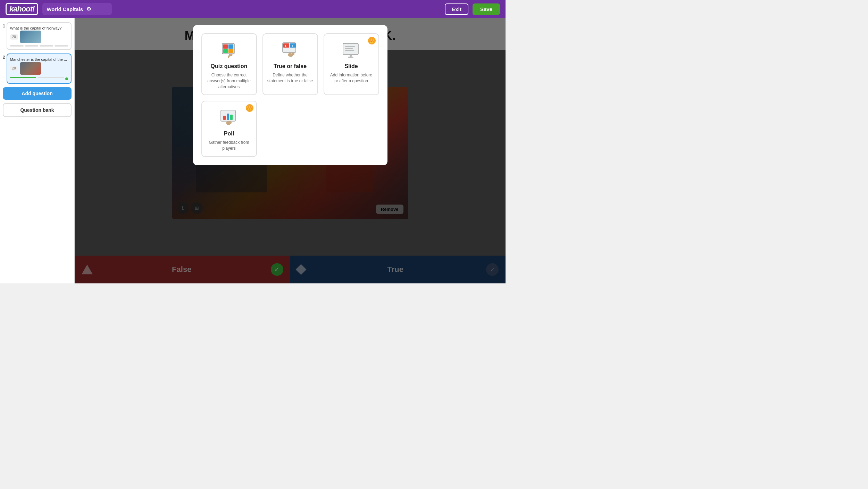  What do you see at coordinates (14, 68) in the screenshot?
I see `question-time-2: 20` at bounding box center [14, 68].